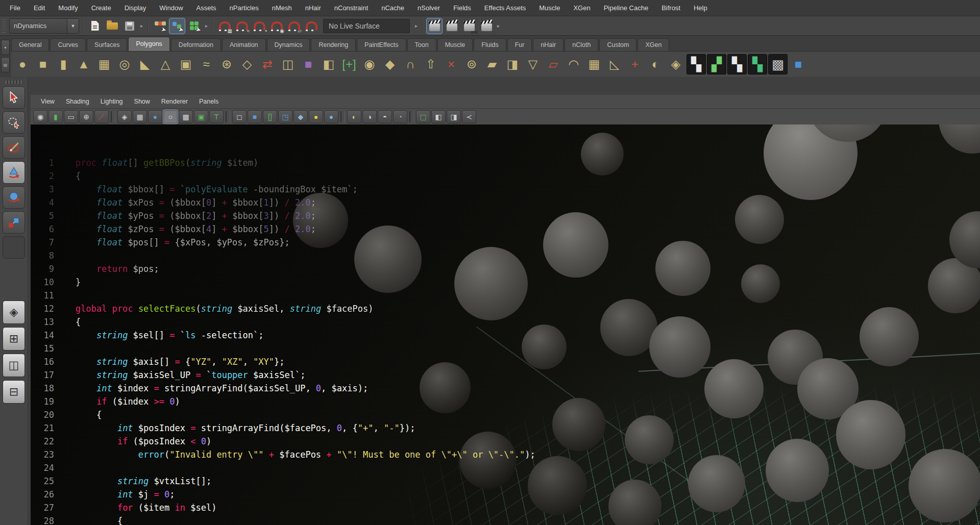 This screenshot has width=980, height=525. What do you see at coordinates (486, 26) in the screenshot?
I see `render-settings-icon: ::` at bounding box center [486, 26].